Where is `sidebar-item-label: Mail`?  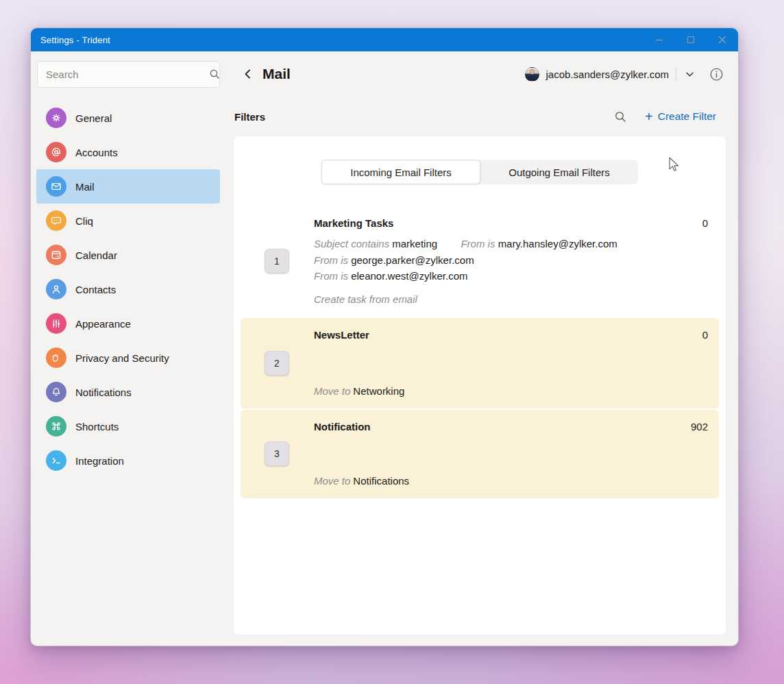 sidebar-item-label: Mail is located at coordinates (85, 186).